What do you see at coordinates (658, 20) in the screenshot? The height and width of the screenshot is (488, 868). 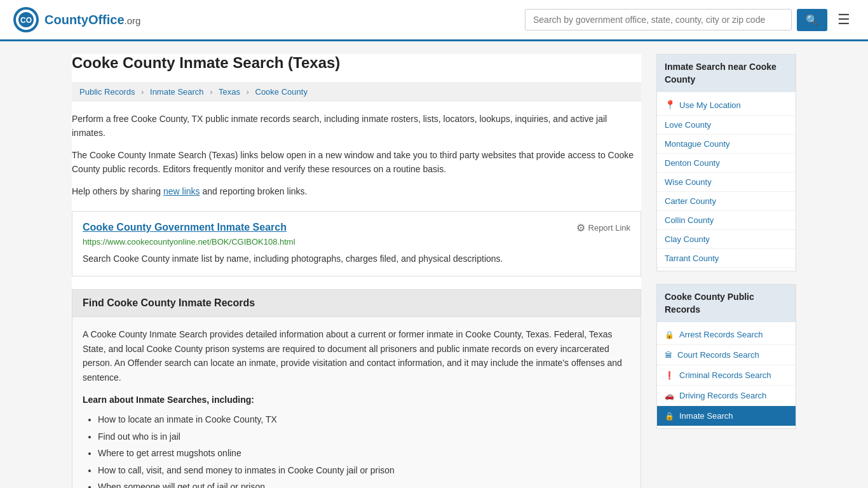 I see `search-input` at bounding box center [658, 20].